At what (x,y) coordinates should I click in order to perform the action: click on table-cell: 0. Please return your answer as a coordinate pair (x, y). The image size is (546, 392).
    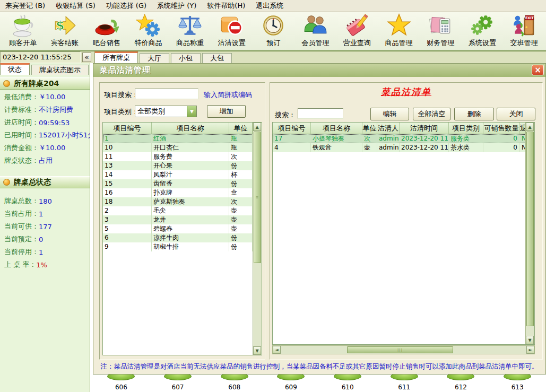
    Looking at the image, I should click on (502, 139).